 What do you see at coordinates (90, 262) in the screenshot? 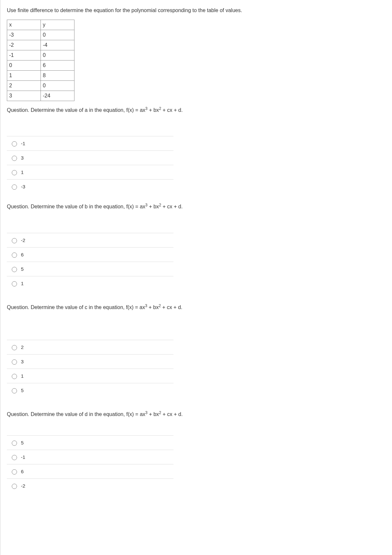
I see `question-b-options: -2 6 5 1` at bounding box center [90, 262].